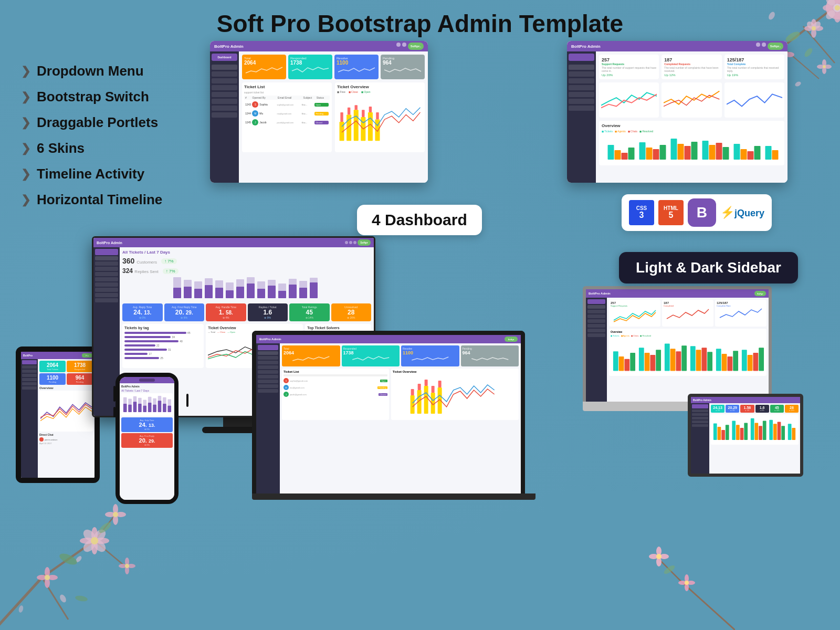  What do you see at coordinates (26, 71) in the screenshot?
I see `chevron-icon-1: ❯` at bounding box center [26, 71].